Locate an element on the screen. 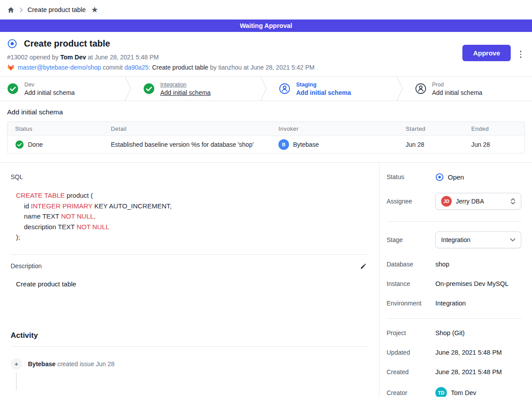  status-label: Status is located at coordinates (411, 177).